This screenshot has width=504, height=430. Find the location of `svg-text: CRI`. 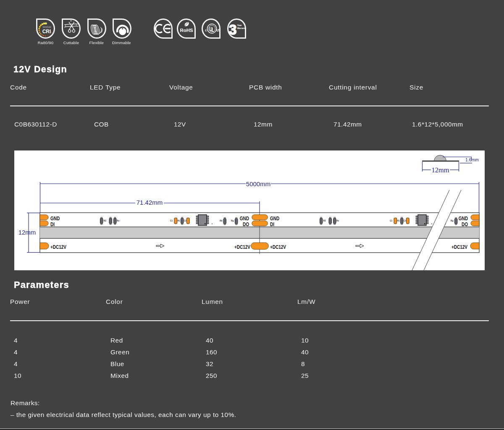

svg-text: CRI is located at coordinates (47, 32).